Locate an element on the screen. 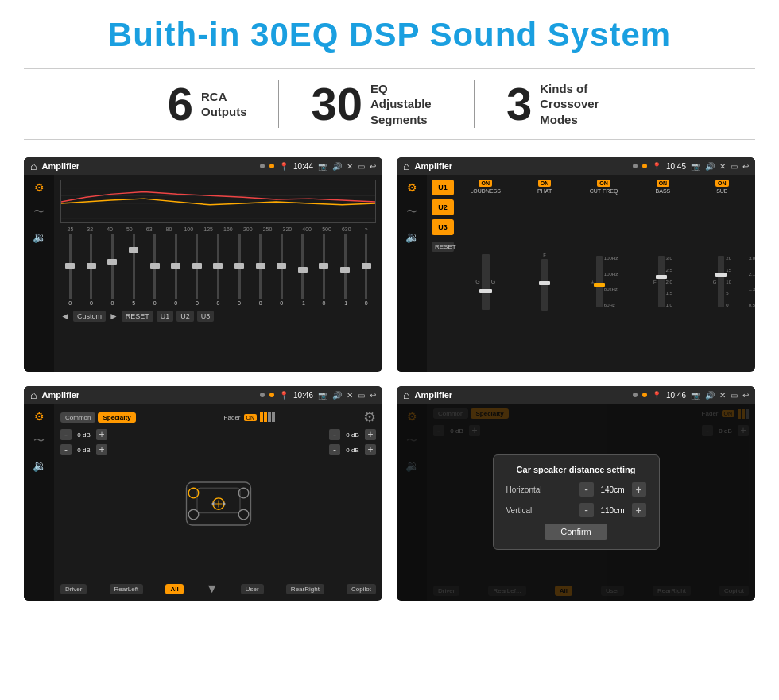  slider-7: 0 is located at coordinates (197, 270).